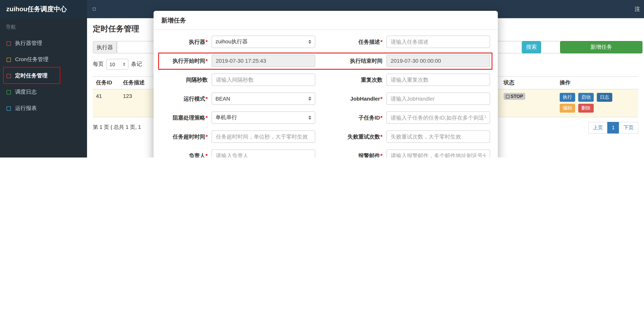  I want to click on status-square-icon, so click(508, 96).